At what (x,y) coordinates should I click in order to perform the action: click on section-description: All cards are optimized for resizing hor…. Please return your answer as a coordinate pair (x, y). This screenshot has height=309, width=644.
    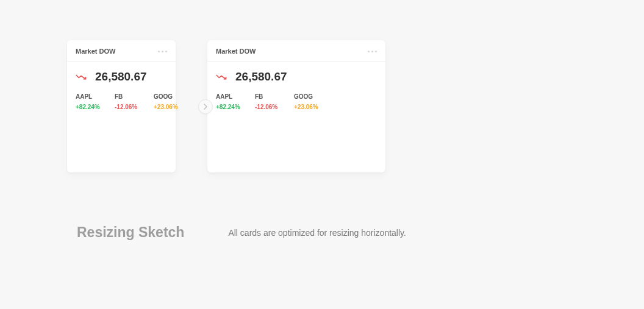
    Looking at the image, I should click on (317, 233).